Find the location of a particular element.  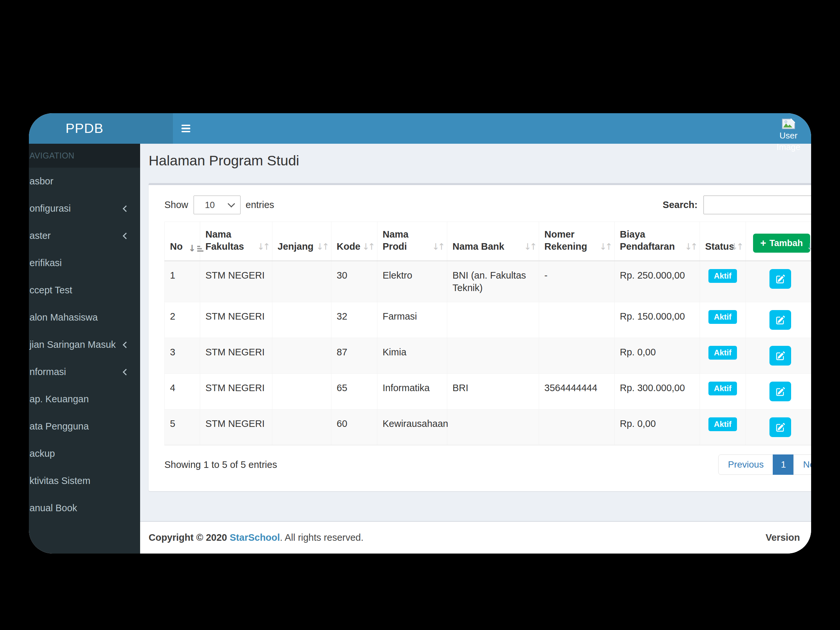

sidebar-item-data-pengguna: ata Pengguna is located at coordinates (84, 426).